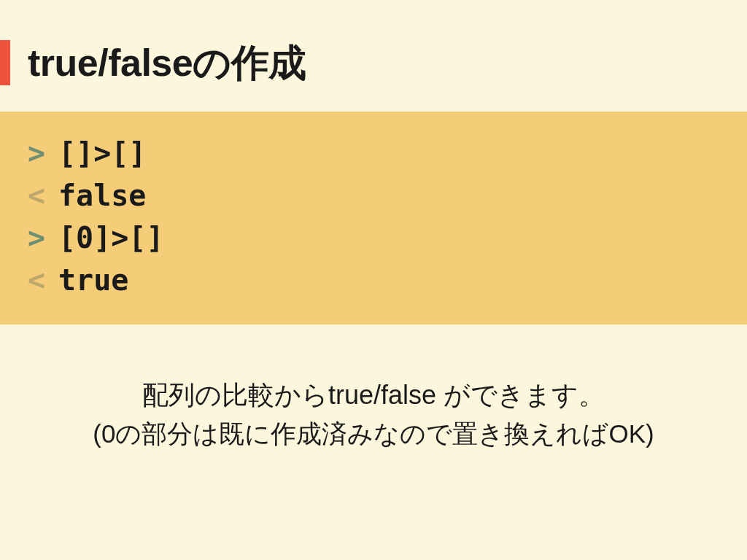  Describe the element at coordinates (111, 238) in the screenshot. I see `code-input: [0]>[]` at that location.